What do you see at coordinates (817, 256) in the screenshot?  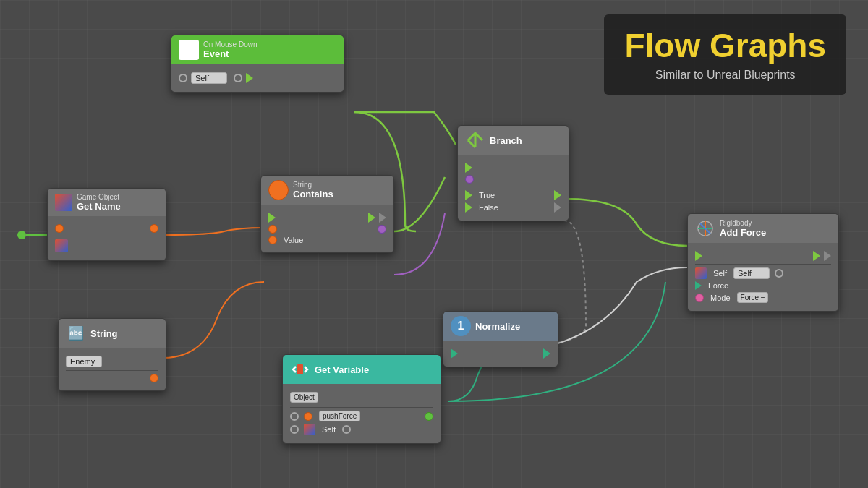 I see `rb-exec-out` at bounding box center [817, 256].